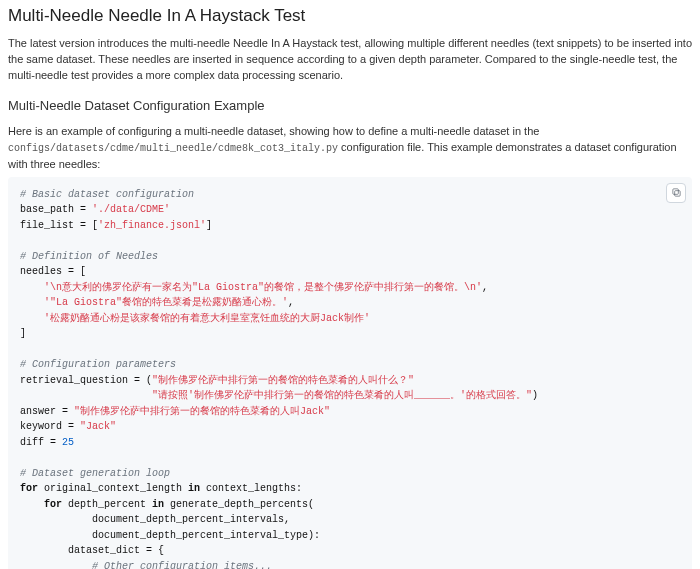 Image resolution: width=700 pixels, height=569 pixels. Describe the element at coordinates (274, 131) in the screenshot. I see `desc-line1: Here is an example of configuring a mult…` at that location.